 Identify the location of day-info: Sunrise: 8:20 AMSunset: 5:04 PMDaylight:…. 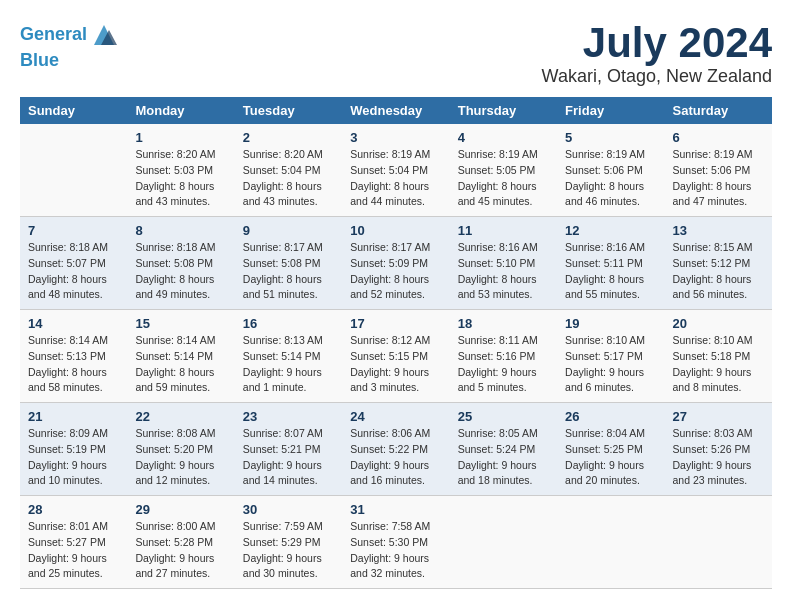
(288, 178).